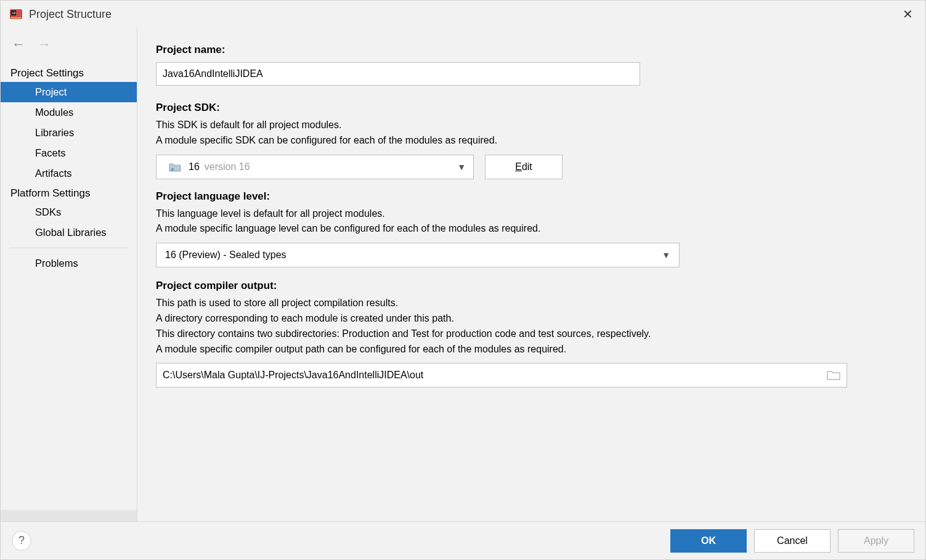 Image resolution: width=926 pixels, height=560 pixels. What do you see at coordinates (16, 14) in the screenshot?
I see `app-icon: IJ` at bounding box center [16, 14].